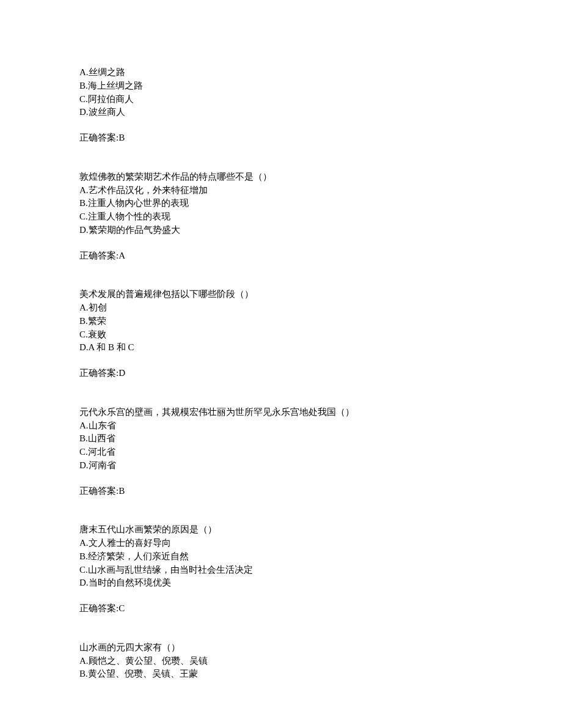 This screenshot has width=562, height=728. Describe the element at coordinates (281, 452) in the screenshot. I see `question-4: 元代永乐宫的壁画，其规模宏伟壮丽为世所罕见永乐宫地处我国（） A.山东省 B.山…` at that location.